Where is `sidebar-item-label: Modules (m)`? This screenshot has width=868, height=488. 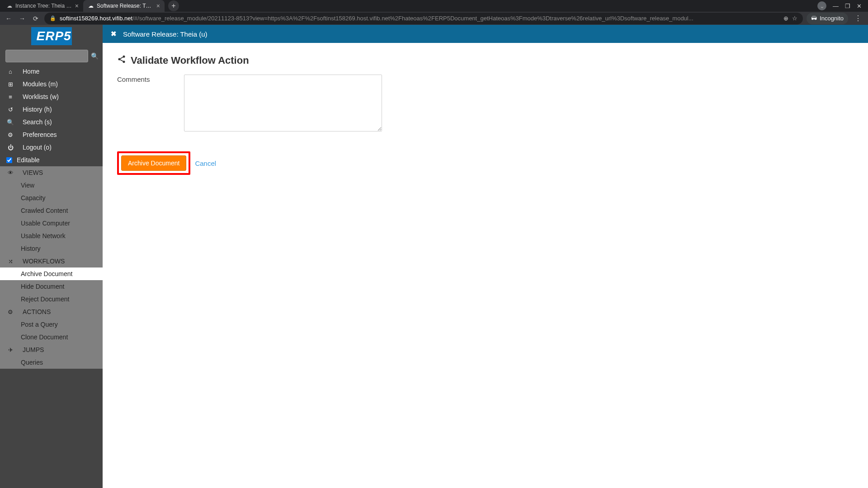
sidebar-item-label: Modules (m) is located at coordinates (40, 84).